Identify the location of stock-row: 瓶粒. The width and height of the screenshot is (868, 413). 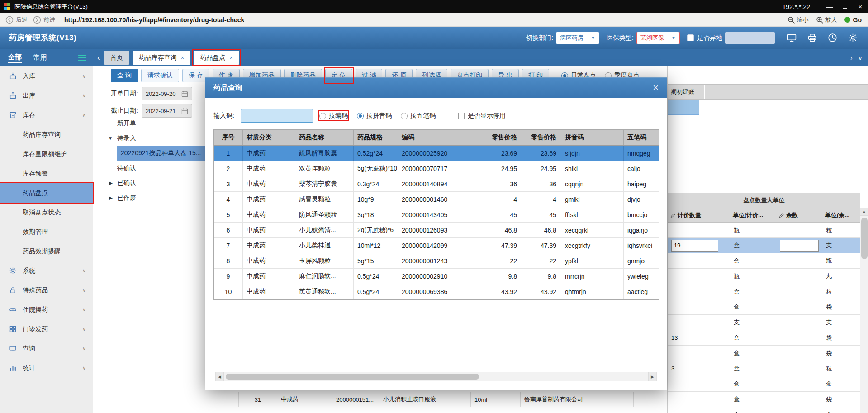
(764, 230).